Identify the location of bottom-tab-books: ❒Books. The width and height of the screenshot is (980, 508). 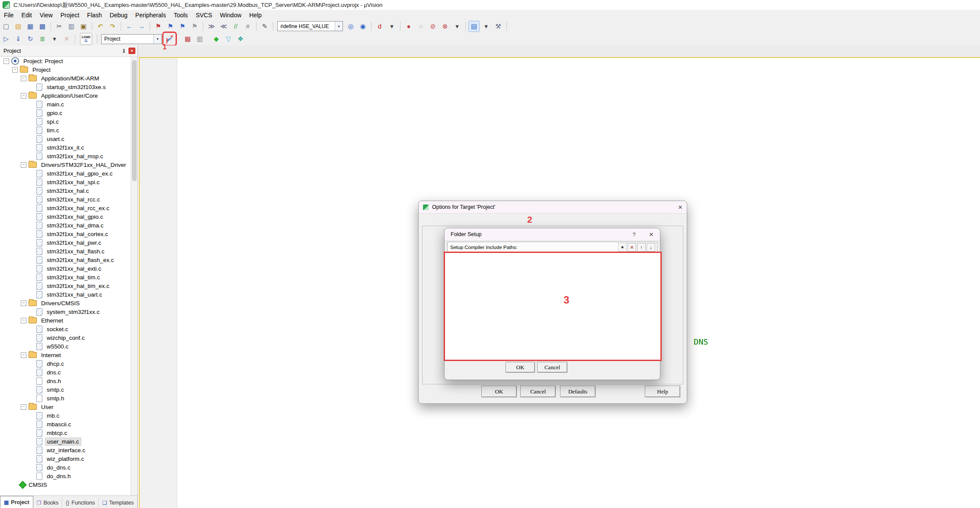
(48, 503).